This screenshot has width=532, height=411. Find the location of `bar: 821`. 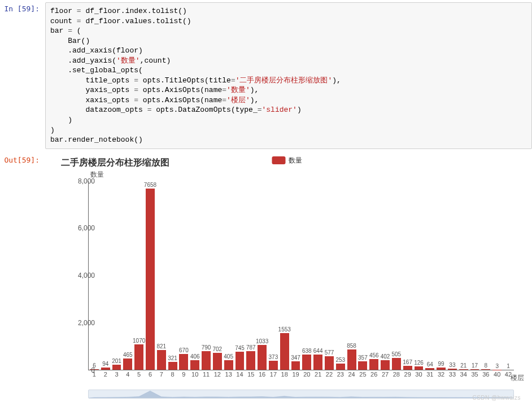

bar: 821 is located at coordinates (162, 360).